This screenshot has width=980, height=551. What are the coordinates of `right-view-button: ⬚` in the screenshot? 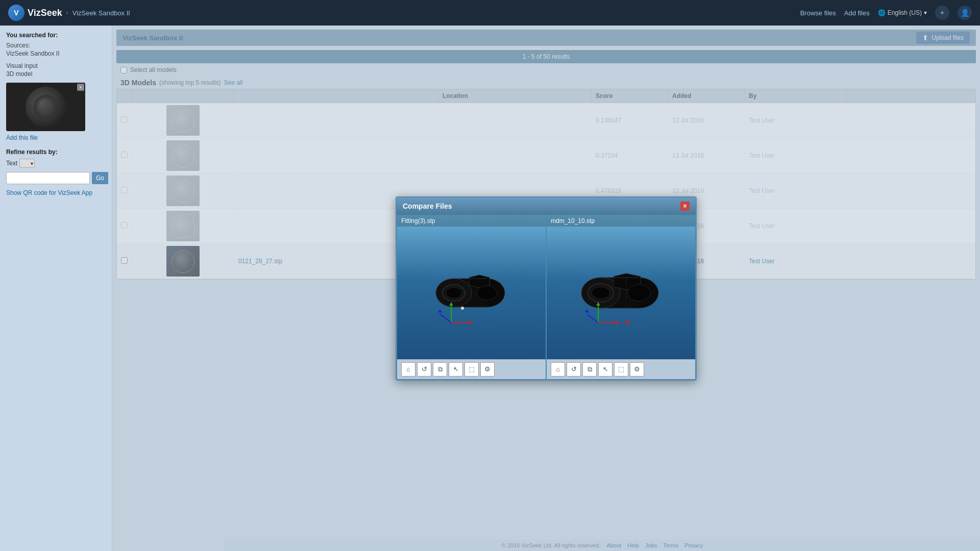 It's located at (621, 369).